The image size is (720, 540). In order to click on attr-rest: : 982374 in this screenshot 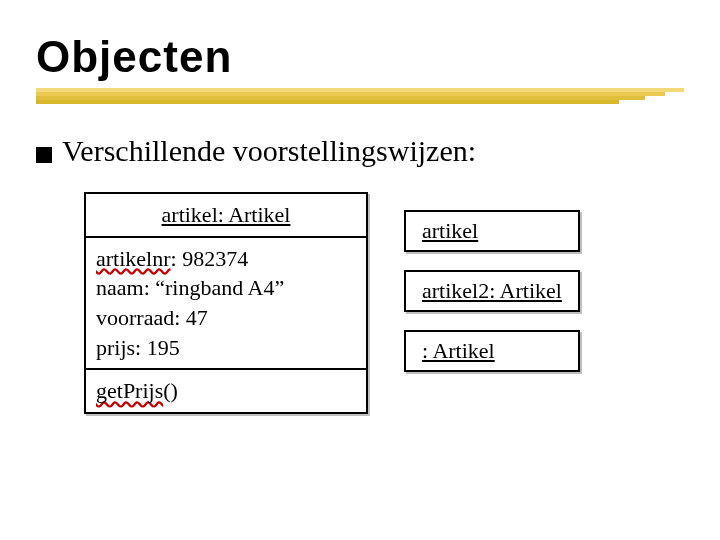, I will do `click(210, 258)`.